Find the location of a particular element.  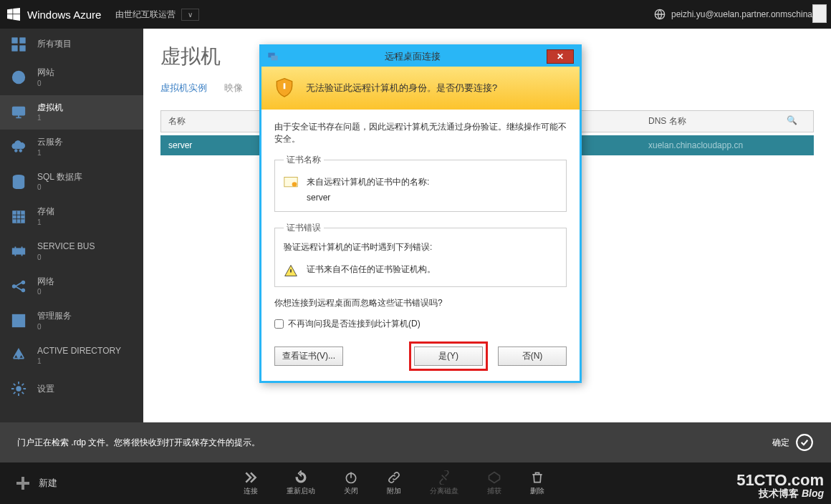

warning-triangle-icon is located at coordinates (291, 271).